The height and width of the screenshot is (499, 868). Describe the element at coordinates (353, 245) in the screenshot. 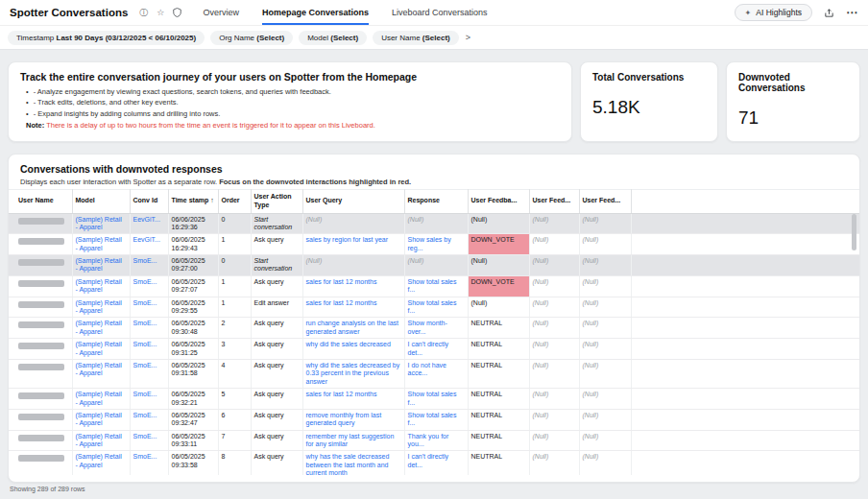

I see `cell-user-query: sales by region for last year` at that location.